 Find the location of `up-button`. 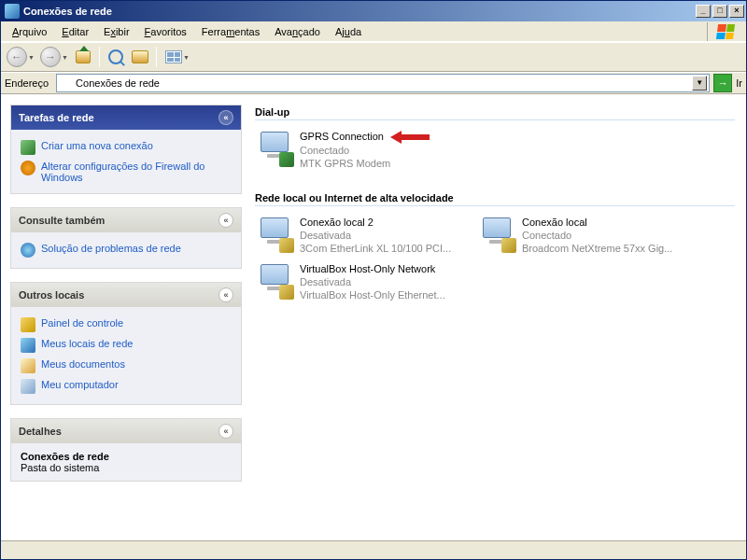

up-button is located at coordinates (83, 57).